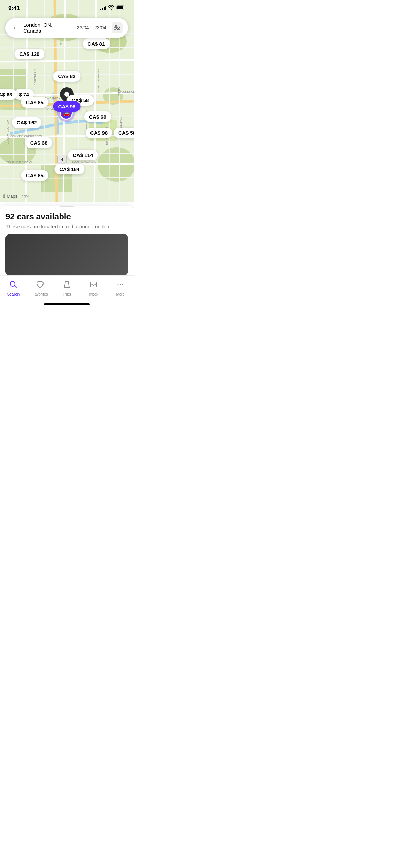 The width and height of the screenshot is (401, 868). What do you see at coordinates (67, 288) in the screenshot?
I see `nav-item-trips: Trips` at bounding box center [67, 288].